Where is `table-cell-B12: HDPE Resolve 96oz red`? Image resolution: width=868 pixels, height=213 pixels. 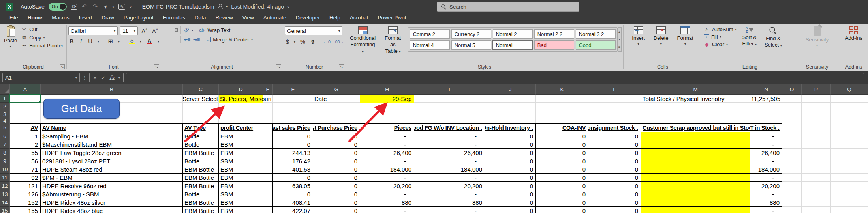 table-cell-B12: HDPE Resolve 96oz red is located at coordinates (112, 186).